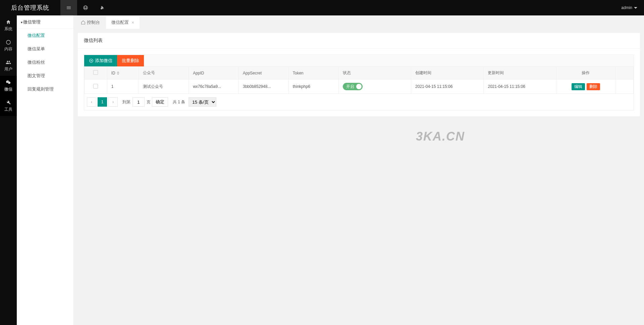  I want to click on user-name: admin, so click(627, 8).